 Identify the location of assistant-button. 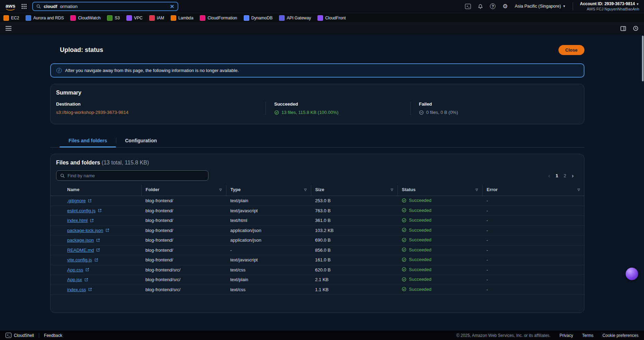
(632, 274).